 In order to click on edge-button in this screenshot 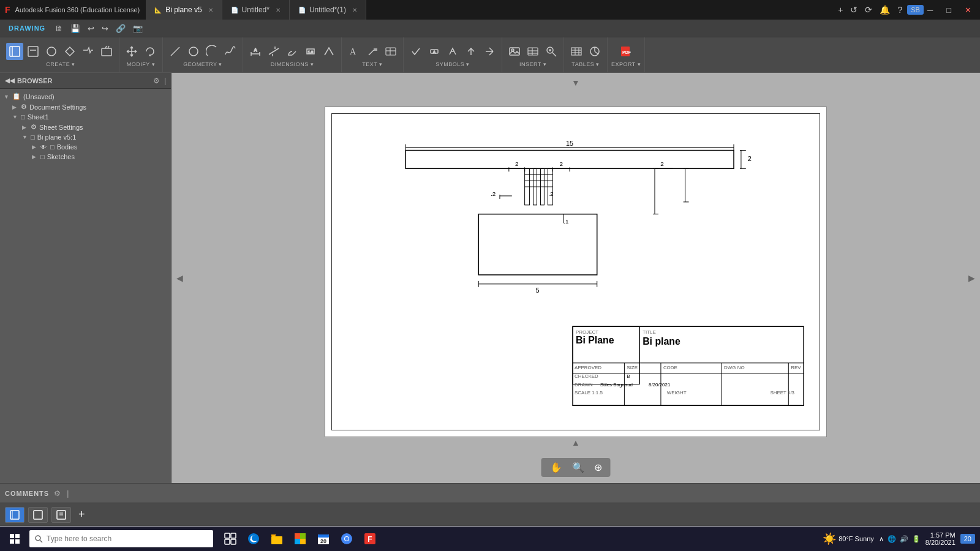, I will do `click(254, 539)`.